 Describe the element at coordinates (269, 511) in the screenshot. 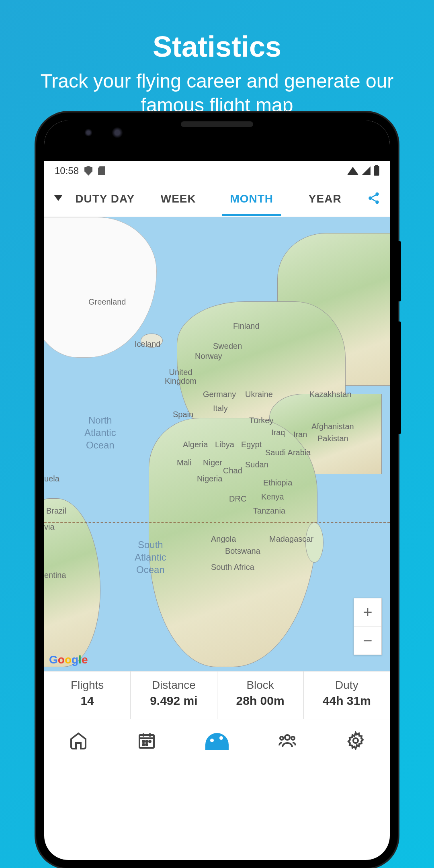

I see `map-label: Tanzania` at that location.